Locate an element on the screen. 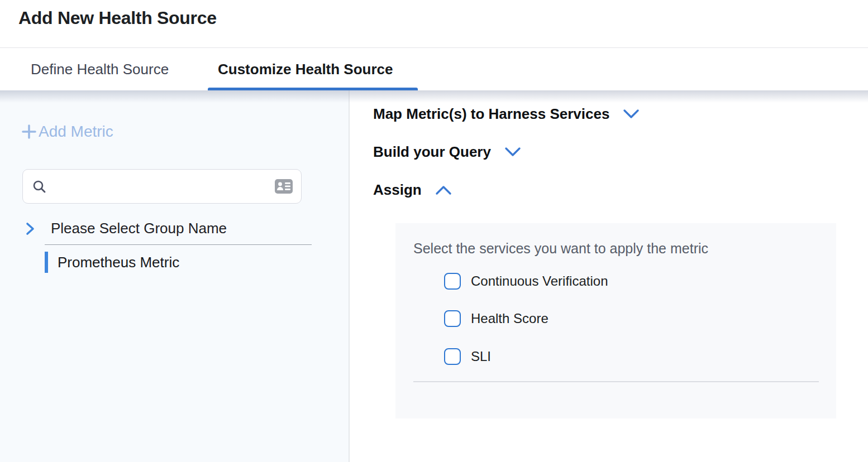 The width and height of the screenshot is (868, 462). metric-search-input is located at coordinates (161, 186).